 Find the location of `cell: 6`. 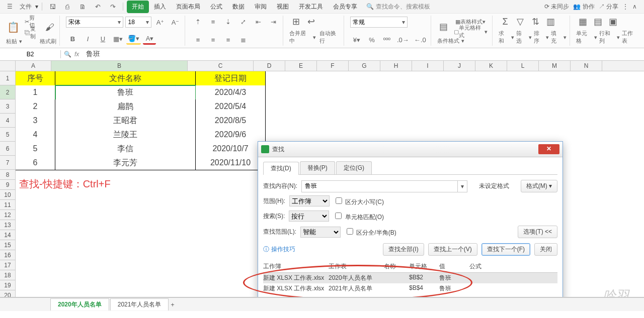

cell: 6 is located at coordinates (35, 163).